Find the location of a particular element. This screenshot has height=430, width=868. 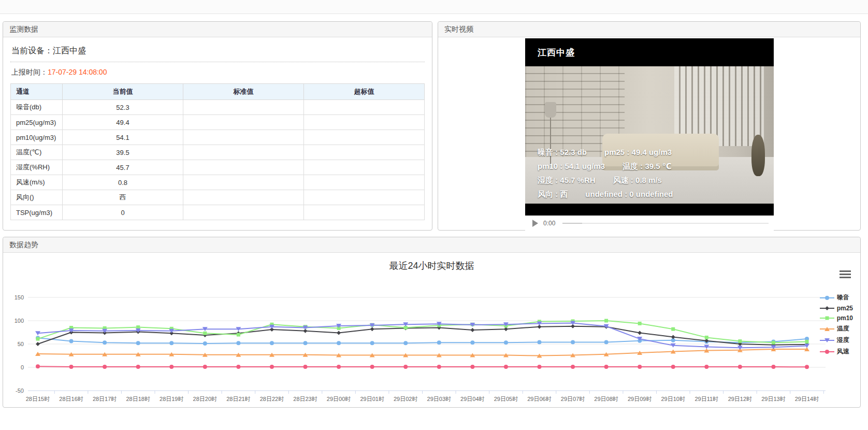

legend-item-温度: 温度 is located at coordinates (836, 328).